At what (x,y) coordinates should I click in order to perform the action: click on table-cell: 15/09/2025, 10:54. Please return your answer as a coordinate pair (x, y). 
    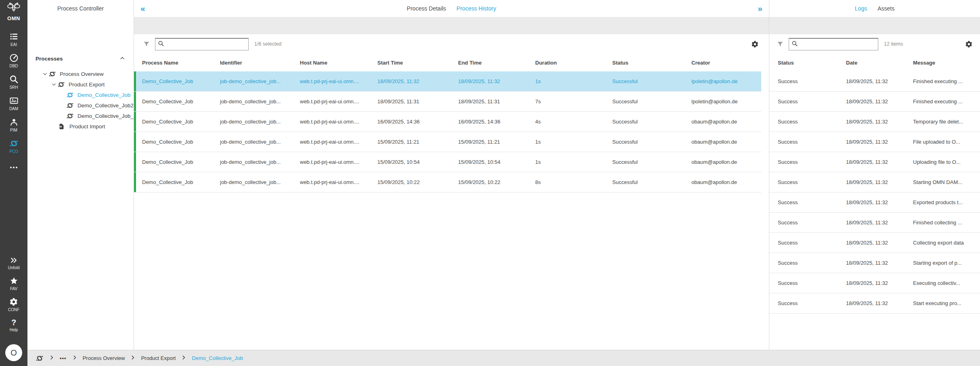
    Looking at the image, I should click on (418, 162).